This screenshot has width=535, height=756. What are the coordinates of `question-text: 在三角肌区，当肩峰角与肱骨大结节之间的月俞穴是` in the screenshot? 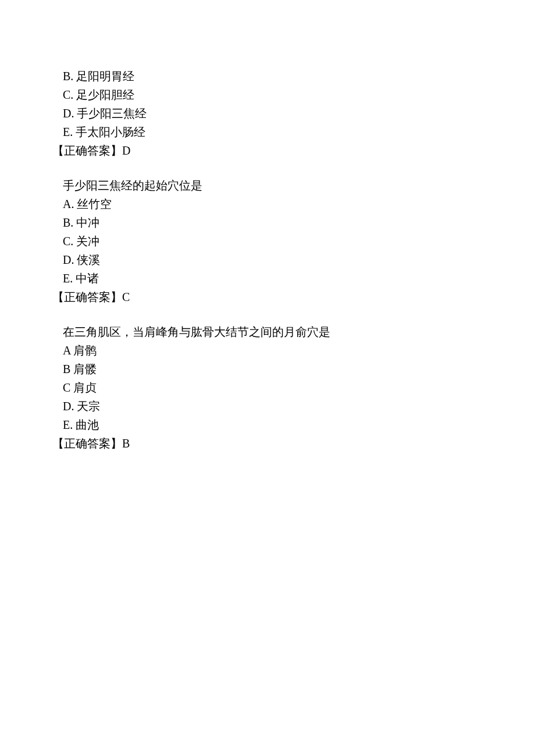 It's located at (268, 332).